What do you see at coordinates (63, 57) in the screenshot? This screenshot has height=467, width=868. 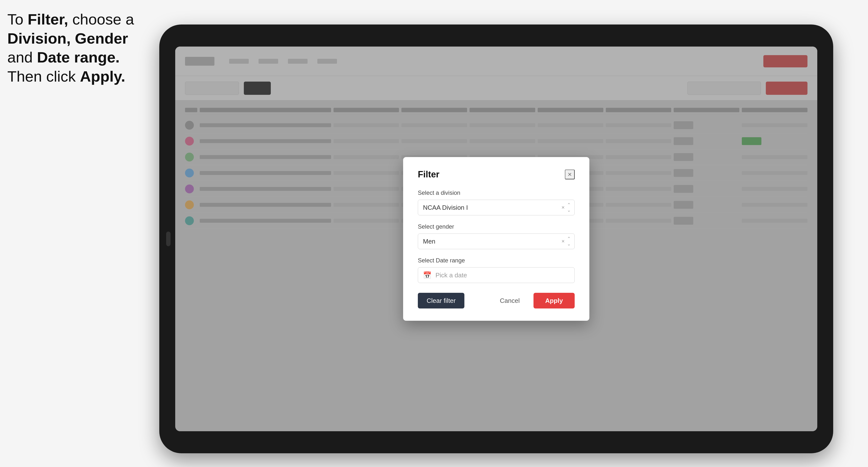 I see `instruction-and: and Date range.` at bounding box center [63, 57].